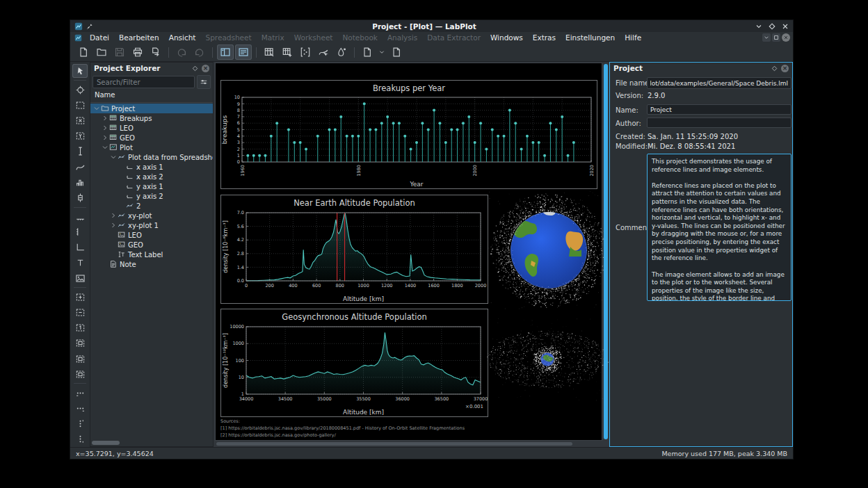 The image size is (868, 488). I want to click on tree-item-text-label: Text Label, so click(152, 254).